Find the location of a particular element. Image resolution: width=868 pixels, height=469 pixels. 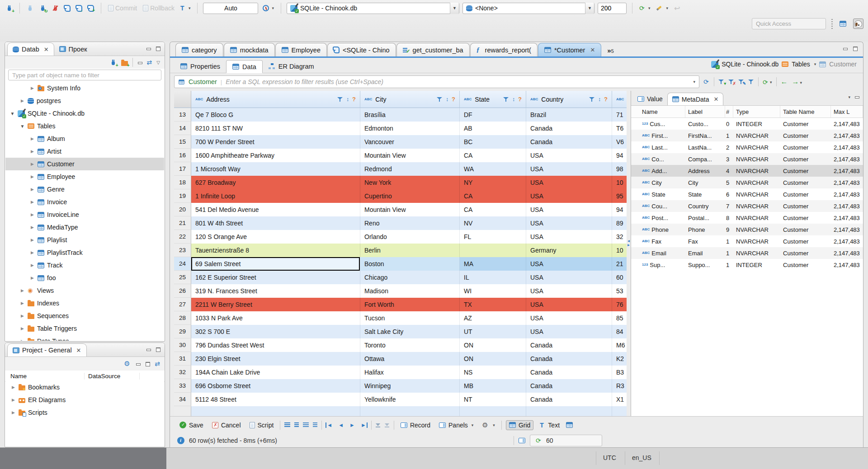

grid-row-33: 33696 Osborne StreetWinnipegMBCanadaR3 is located at coordinates (401, 386).